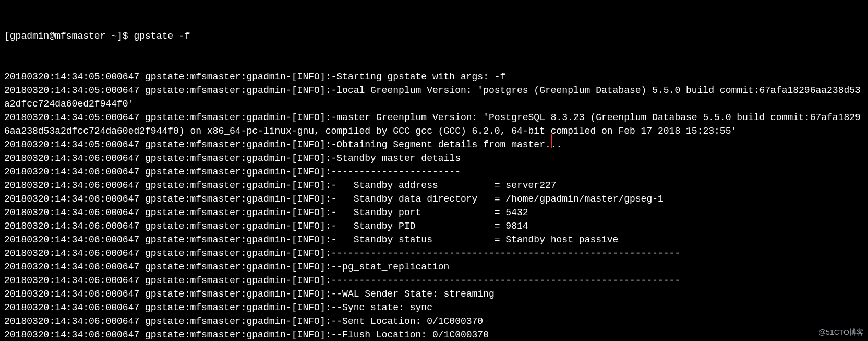 This screenshot has height=341, width=868. What do you see at coordinates (434, 131) in the screenshot?
I see `log-line: 6aa238d53a2dfcc724da60ed2f944f0) on x86_…` at bounding box center [434, 131].